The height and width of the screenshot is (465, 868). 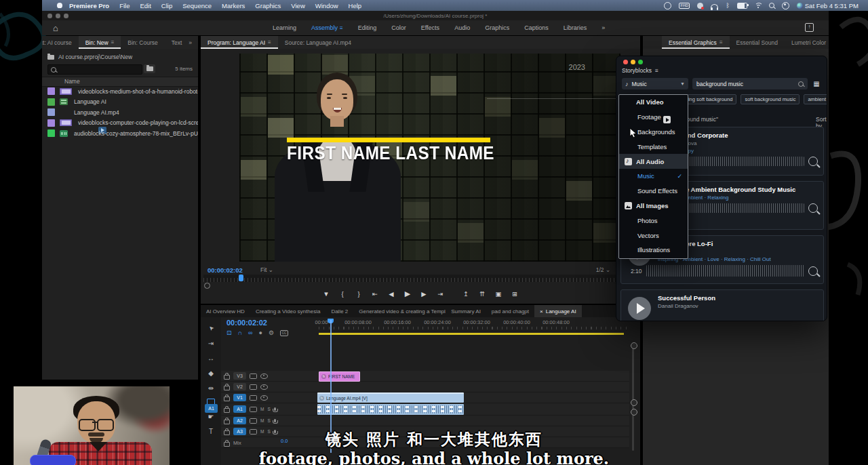 What do you see at coordinates (654, 250) in the screenshot?
I see `dropdown-item-illustrations: Illustrations` at bounding box center [654, 250].